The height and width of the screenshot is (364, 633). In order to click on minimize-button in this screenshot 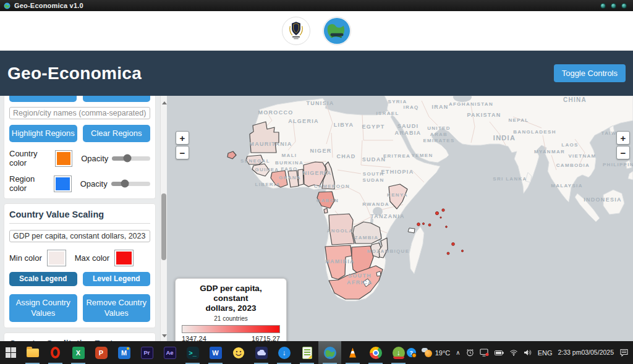, I will do `click(603, 6)`.